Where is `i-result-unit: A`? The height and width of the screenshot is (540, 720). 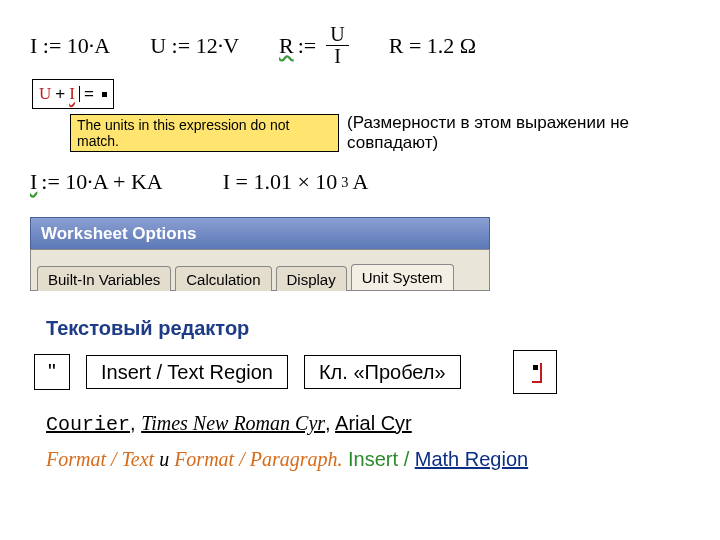
i-result-unit: A is located at coordinates (361, 182).